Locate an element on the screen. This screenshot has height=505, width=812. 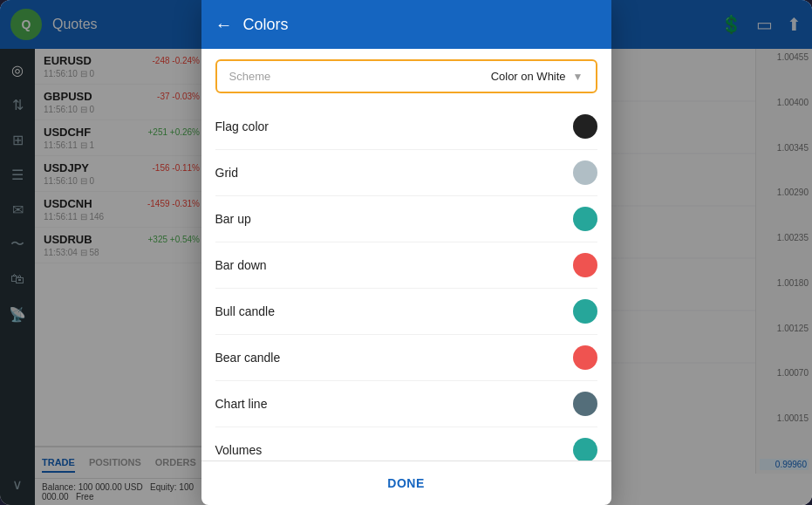
bar-up-color-dot is located at coordinates (585, 219).